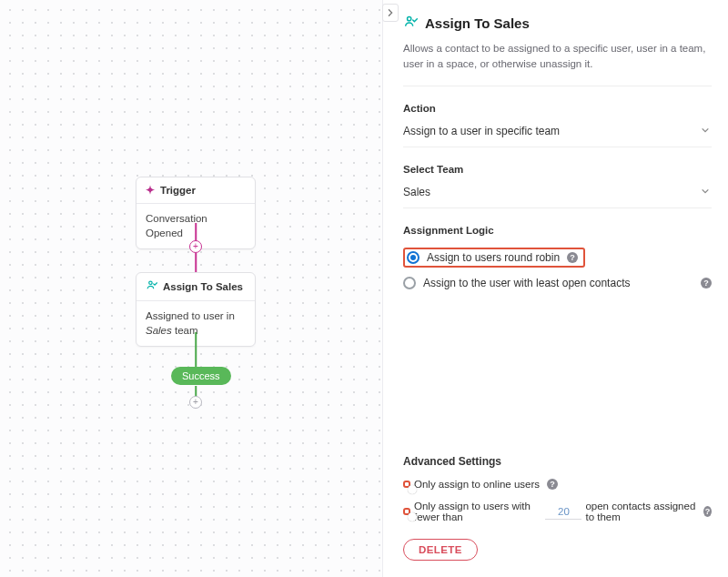 This screenshot has height=577, width=728. What do you see at coordinates (557, 461) in the screenshot?
I see `advanced-settings-heading: Advanced Settings` at bounding box center [557, 461].